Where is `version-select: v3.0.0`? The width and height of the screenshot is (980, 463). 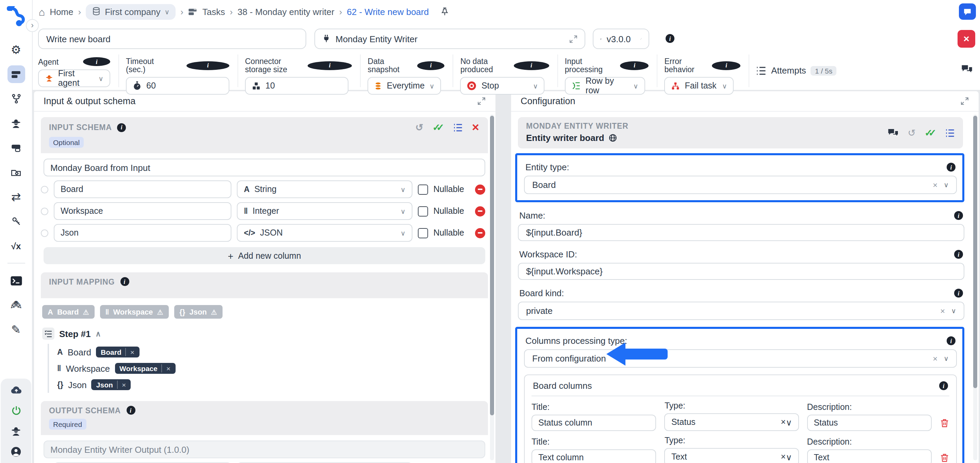 version-select: v3.0.0 is located at coordinates (621, 39).